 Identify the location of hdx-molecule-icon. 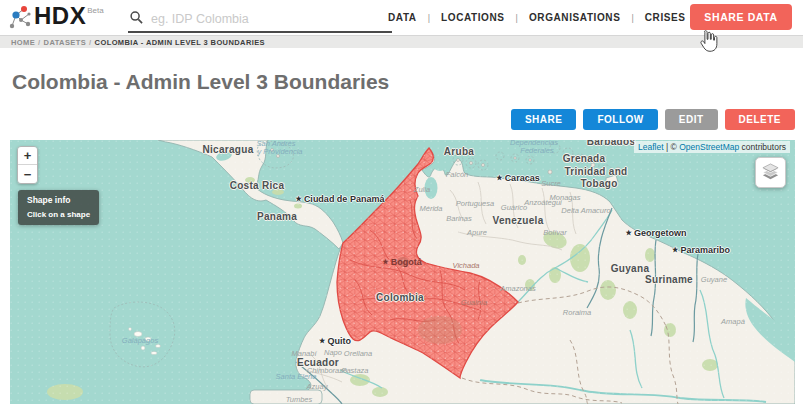
(20, 18).